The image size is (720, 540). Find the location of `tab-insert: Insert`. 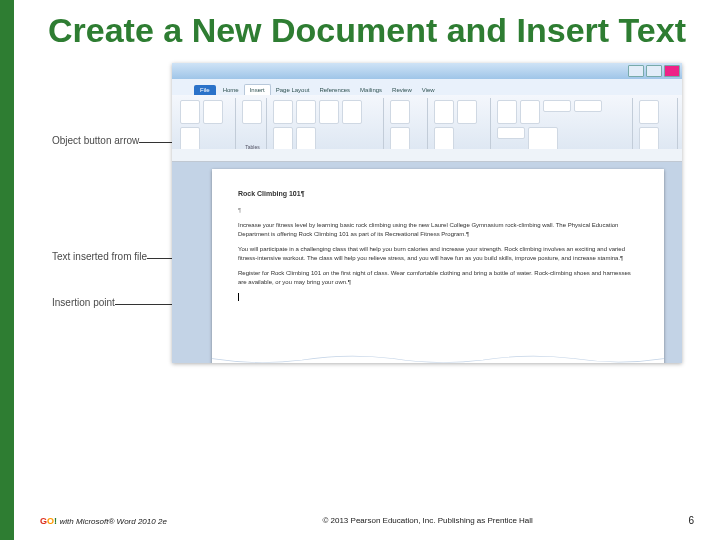

tab-insert: Insert is located at coordinates (258, 90).